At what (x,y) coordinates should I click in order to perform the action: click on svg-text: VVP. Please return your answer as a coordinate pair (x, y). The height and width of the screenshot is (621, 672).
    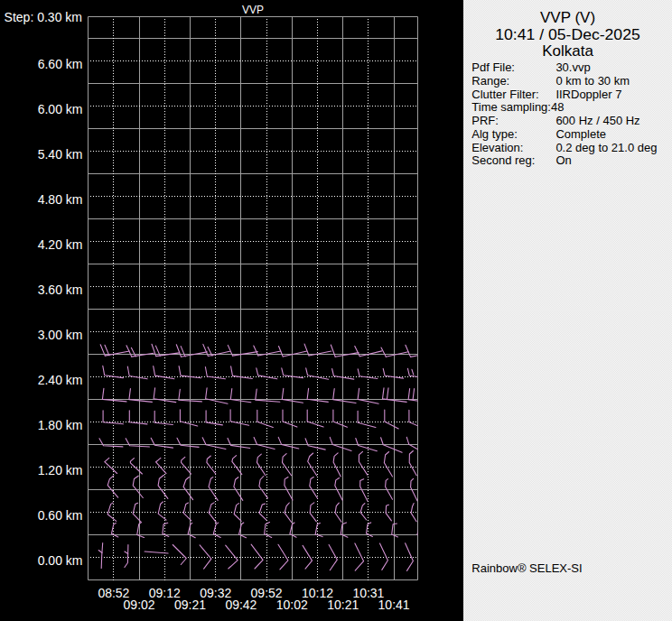
    Looking at the image, I should click on (253, 10).